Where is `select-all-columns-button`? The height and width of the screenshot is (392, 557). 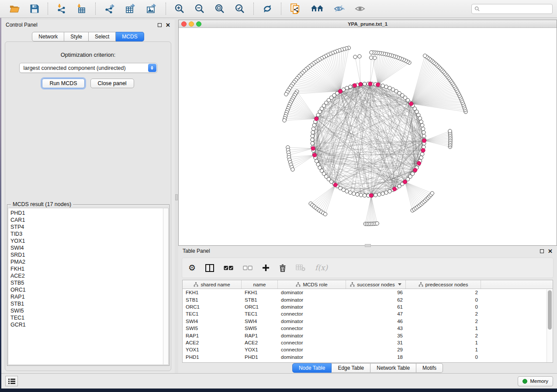
select-all-columns-button is located at coordinates (228, 268).